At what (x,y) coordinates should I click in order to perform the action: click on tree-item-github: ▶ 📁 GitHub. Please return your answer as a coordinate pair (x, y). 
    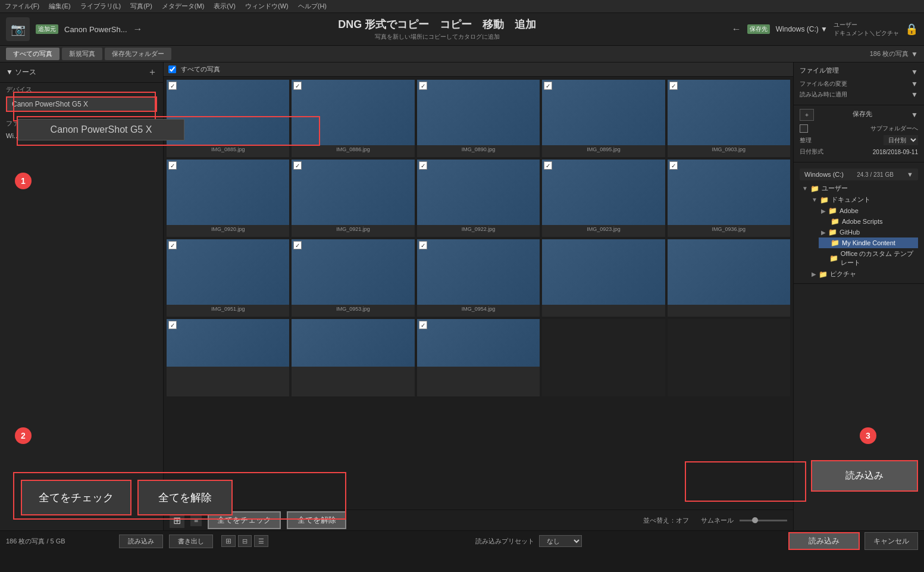
    Looking at the image, I should click on (869, 232).